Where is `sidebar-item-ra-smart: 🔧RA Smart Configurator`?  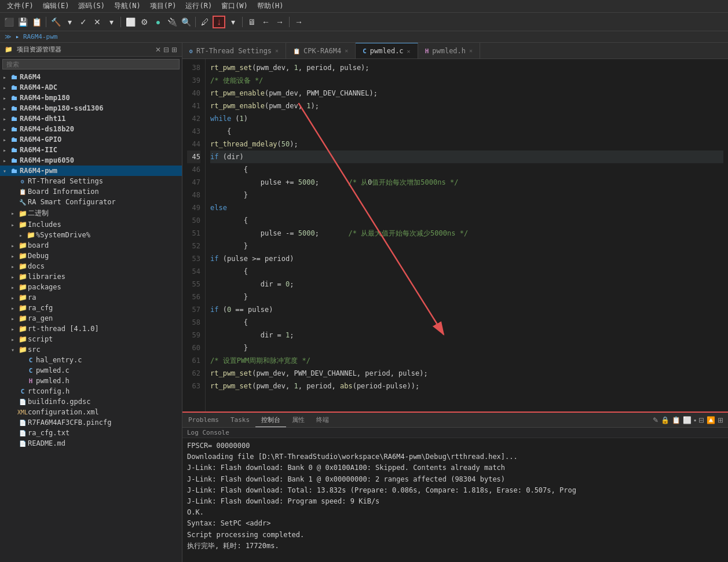
sidebar-item-ra-smart: 🔧RA Smart Configurator is located at coordinates (91, 202).